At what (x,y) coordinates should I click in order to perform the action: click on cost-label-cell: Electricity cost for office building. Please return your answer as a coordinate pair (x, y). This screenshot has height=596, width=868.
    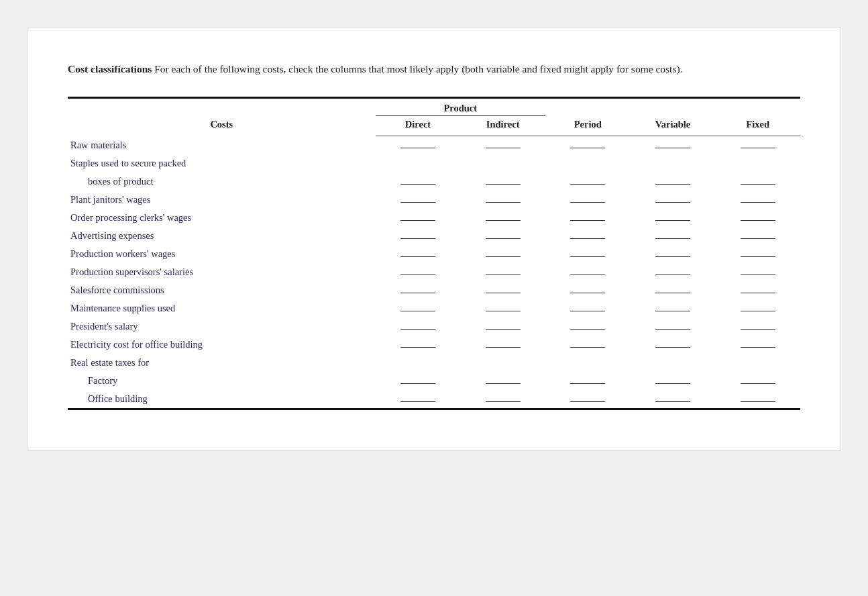
    Looking at the image, I should click on (221, 345).